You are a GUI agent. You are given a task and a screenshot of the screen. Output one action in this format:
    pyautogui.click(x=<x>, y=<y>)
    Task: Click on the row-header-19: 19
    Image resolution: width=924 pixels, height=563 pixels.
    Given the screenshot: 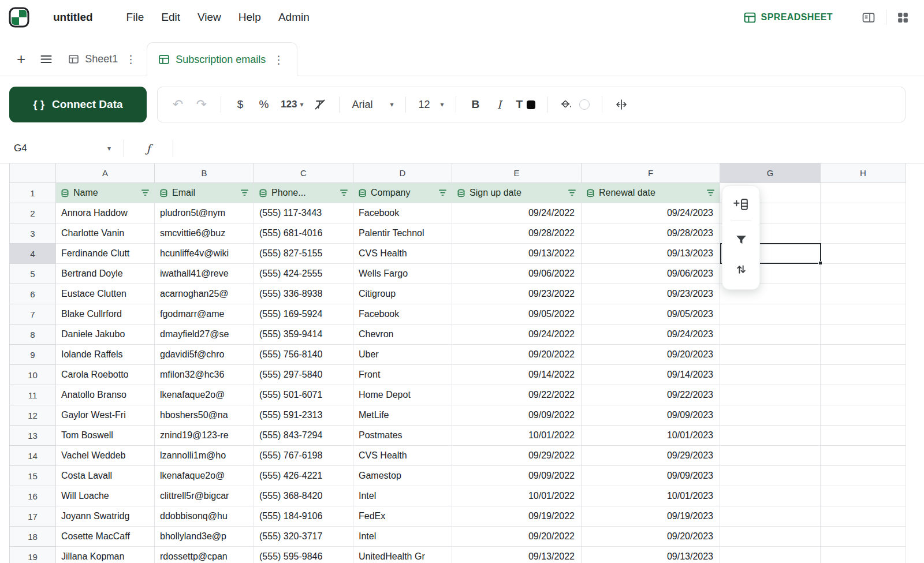 What is the action you would take?
    pyautogui.click(x=33, y=555)
    